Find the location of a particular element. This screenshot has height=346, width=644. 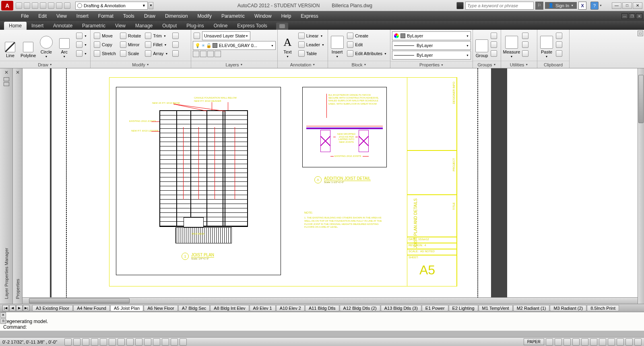

close-button: ✕ is located at coordinates (638, 6).